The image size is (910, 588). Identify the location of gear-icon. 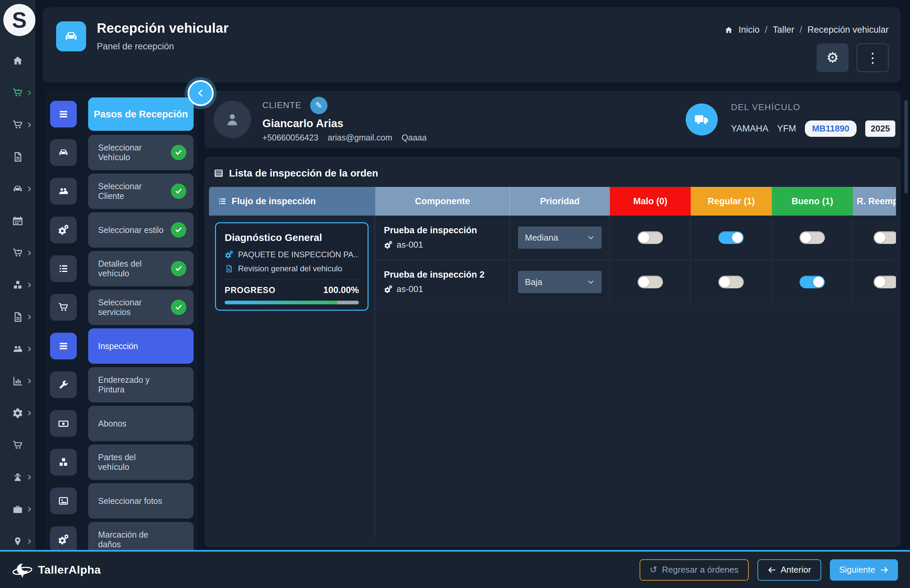
(18, 413).